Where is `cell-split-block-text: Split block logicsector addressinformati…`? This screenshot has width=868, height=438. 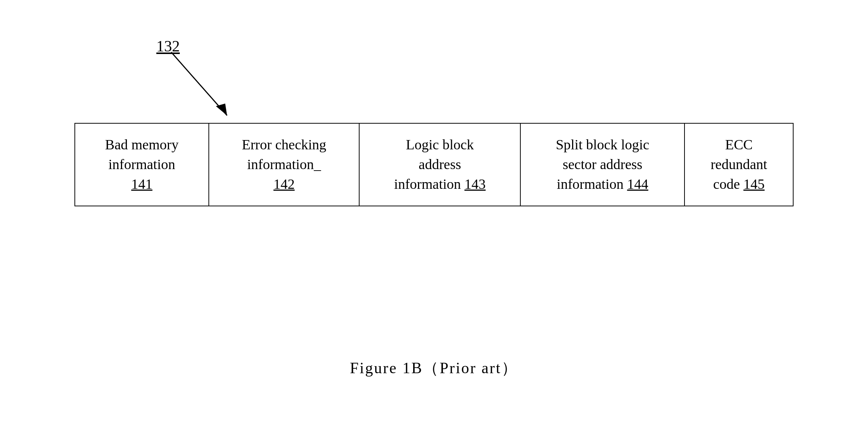 cell-split-block-text: Split block logicsector addressinformati… is located at coordinates (602, 164).